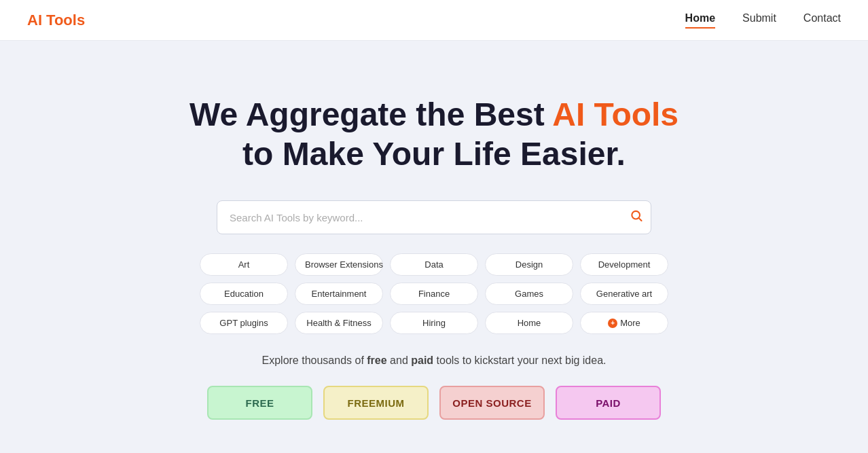 The width and height of the screenshot is (868, 453). Describe the element at coordinates (434, 134) in the screenshot. I see `hero-title: We Aggregate the Best AI Tools to Make Y…` at that location.